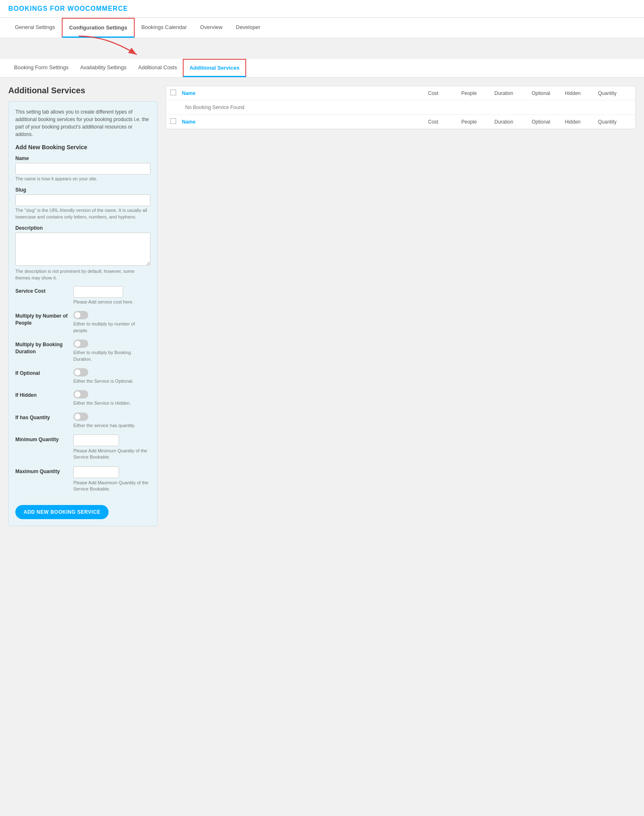  Describe the element at coordinates (513, 93) in the screenshot. I see `table-col-duration: Duration` at that location.